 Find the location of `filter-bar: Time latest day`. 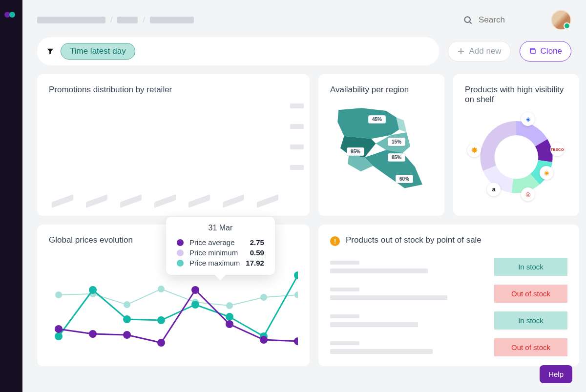

filter-bar: Time latest day is located at coordinates (238, 51).